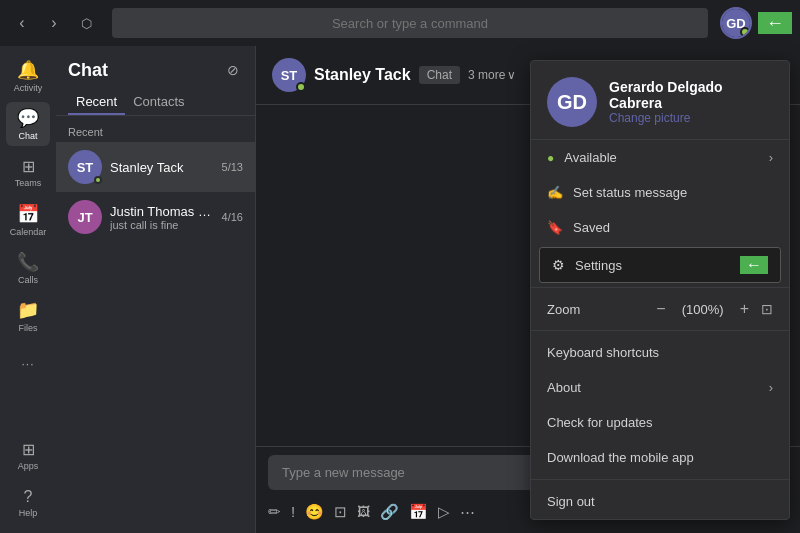  What do you see at coordinates (28, 455) in the screenshot?
I see `sidebar-item-apps: ⊞ Apps` at bounding box center [28, 455].